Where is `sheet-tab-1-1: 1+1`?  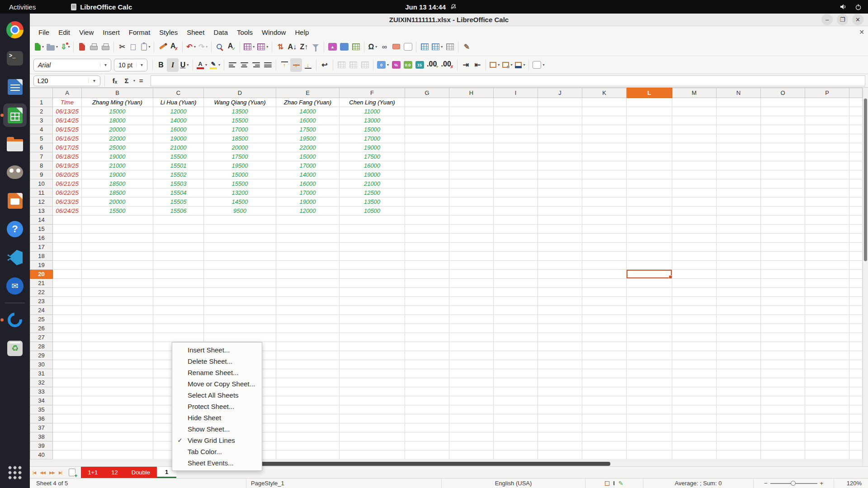
sheet-tab-1-1: 1+1 is located at coordinates (93, 473).